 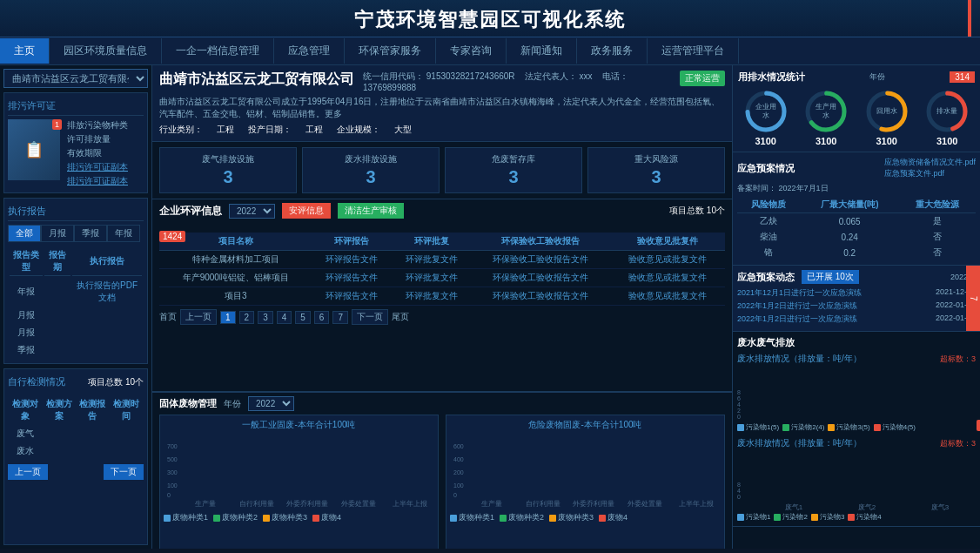 I want to click on tab-all: 全部, so click(x=24, y=233).